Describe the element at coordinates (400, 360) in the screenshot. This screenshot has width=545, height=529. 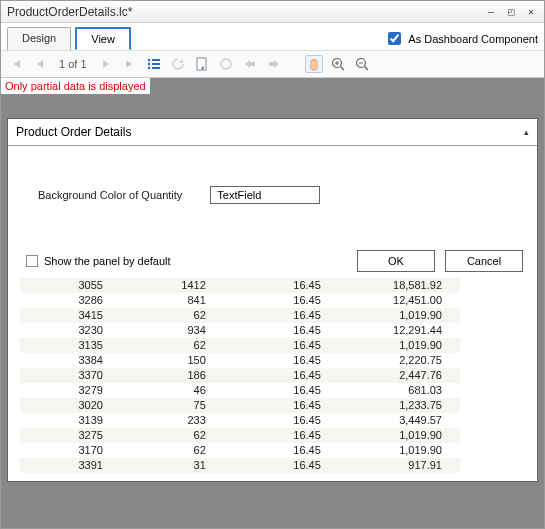
I see `table-cell: 2,220.75` at that location.